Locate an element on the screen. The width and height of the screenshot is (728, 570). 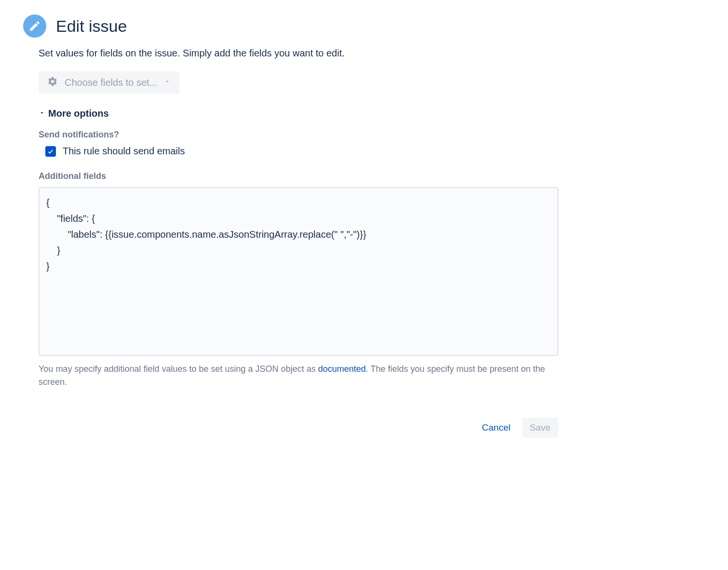
send-notifications-label: Send notifications? is located at coordinates (298, 135).